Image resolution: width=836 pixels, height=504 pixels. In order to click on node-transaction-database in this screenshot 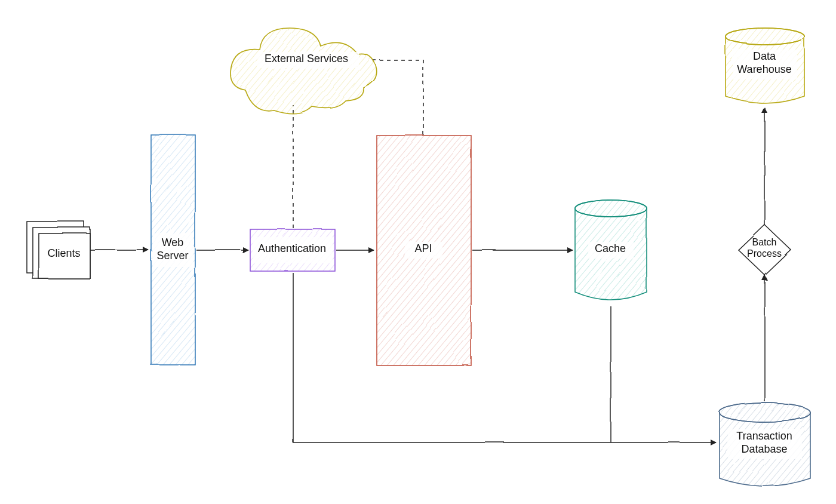, I will do `click(764, 444)`.